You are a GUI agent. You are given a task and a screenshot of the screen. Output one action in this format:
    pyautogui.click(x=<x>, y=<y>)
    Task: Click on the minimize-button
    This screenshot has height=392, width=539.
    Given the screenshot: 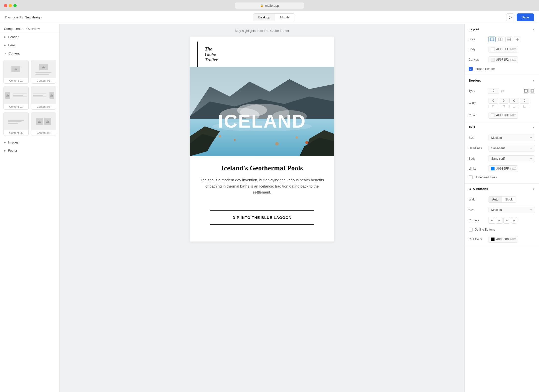 What is the action you would take?
    pyautogui.click(x=10, y=5)
    